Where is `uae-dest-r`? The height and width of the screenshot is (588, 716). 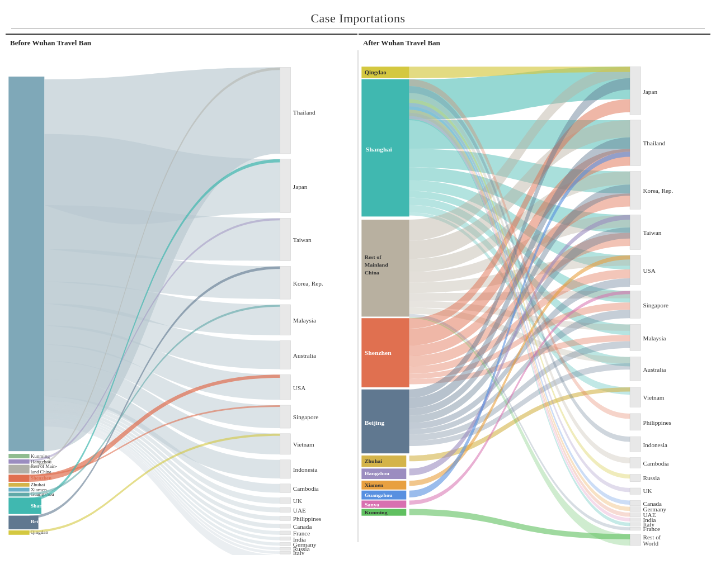 uae-dest-r is located at coordinates (635, 515).